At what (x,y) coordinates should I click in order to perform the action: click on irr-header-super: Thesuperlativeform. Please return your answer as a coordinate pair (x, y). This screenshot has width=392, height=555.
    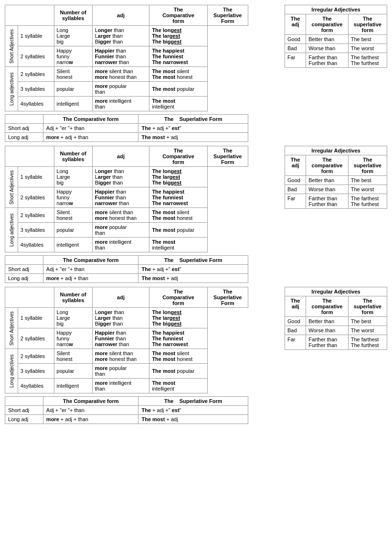
    Looking at the image, I should click on (368, 165).